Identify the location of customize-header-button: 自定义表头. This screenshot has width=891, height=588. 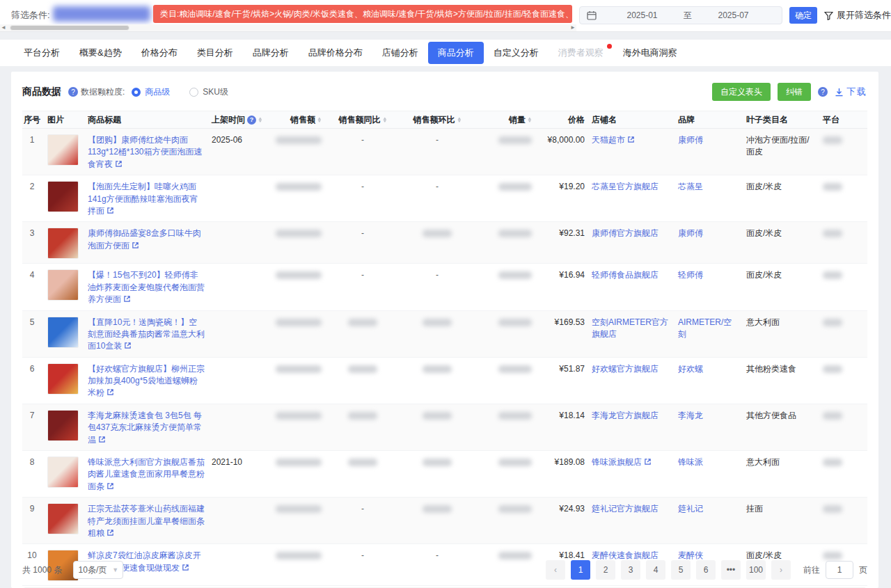
(741, 92).